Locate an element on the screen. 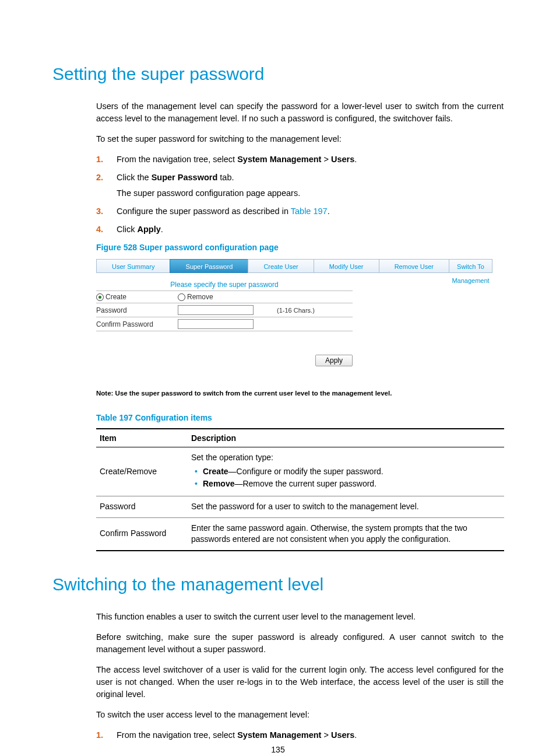 The width and height of the screenshot is (556, 756). p-switch-lead: To switch the user access level to the m… is located at coordinates (300, 715).